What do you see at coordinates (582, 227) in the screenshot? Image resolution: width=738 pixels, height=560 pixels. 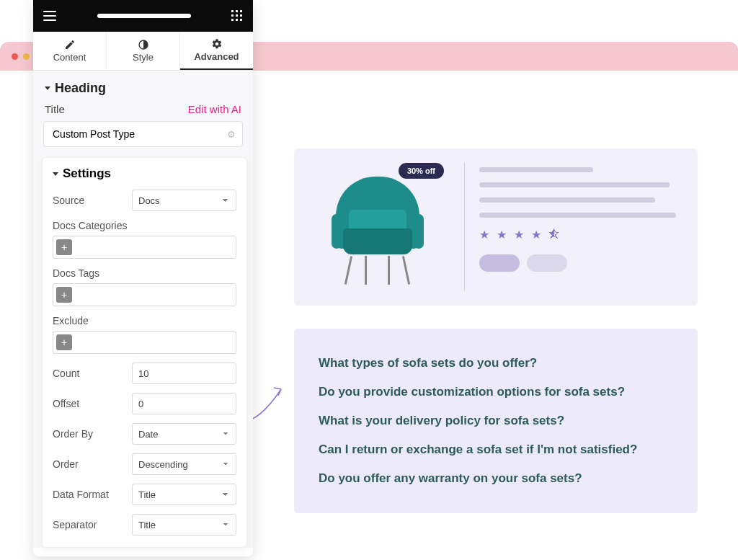 I see `product-details: ★ ★ ★ ★ ⯪` at bounding box center [582, 227].